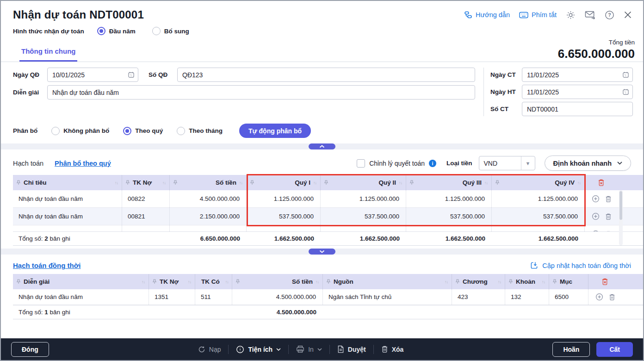 The image size is (644, 361). Describe the element at coordinates (361, 163) in the screenshot. I see `adjust-settlement-checkbox` at that location.